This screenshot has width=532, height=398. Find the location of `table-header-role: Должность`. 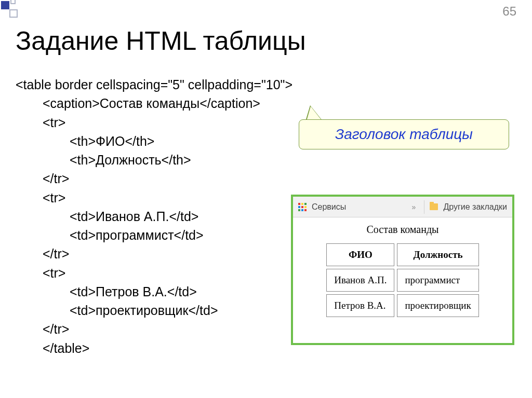

table-header-role: Должность is located at coordinates (437, 255).